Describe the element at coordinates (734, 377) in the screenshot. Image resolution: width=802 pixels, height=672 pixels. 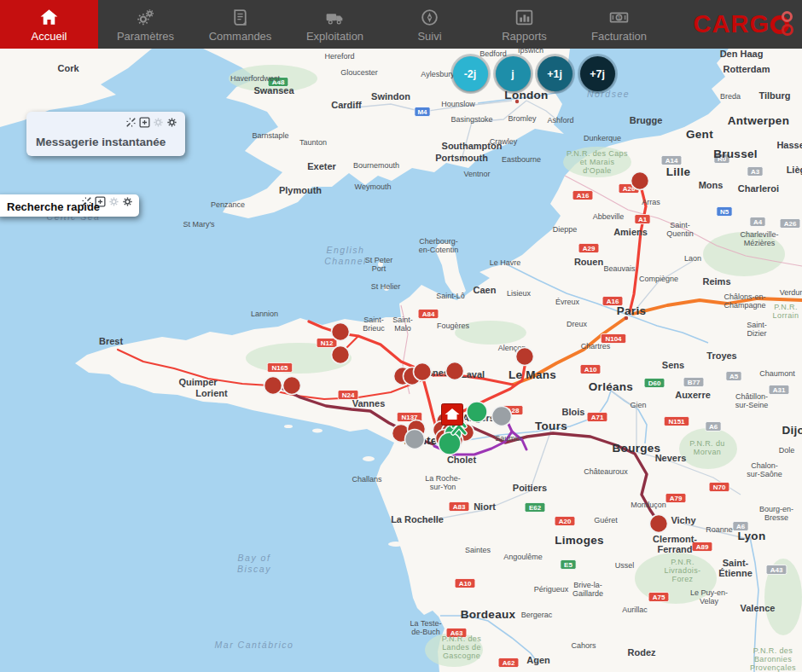
I see `road-shield: A5` at that location.